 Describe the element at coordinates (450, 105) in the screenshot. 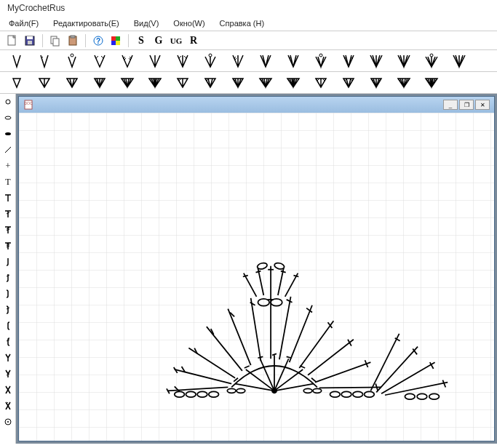

I see `minimize-button: _` at that location.